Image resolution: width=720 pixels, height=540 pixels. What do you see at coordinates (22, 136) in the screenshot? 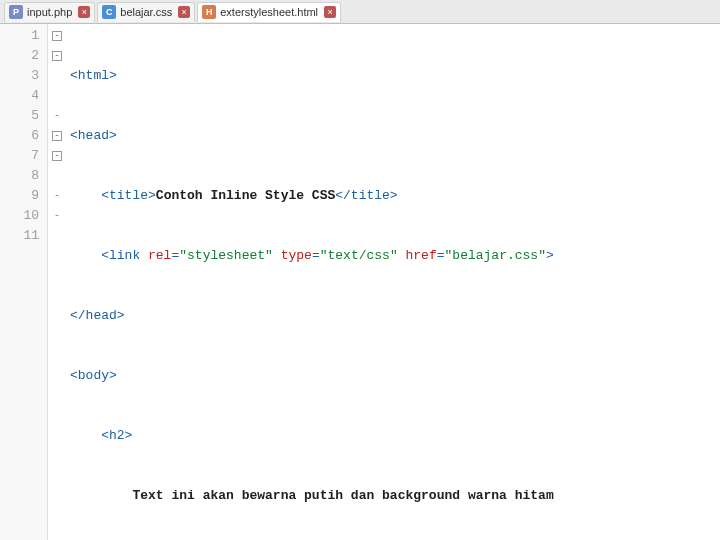
I see `line-number: 6` at bounding box center [22, 136].